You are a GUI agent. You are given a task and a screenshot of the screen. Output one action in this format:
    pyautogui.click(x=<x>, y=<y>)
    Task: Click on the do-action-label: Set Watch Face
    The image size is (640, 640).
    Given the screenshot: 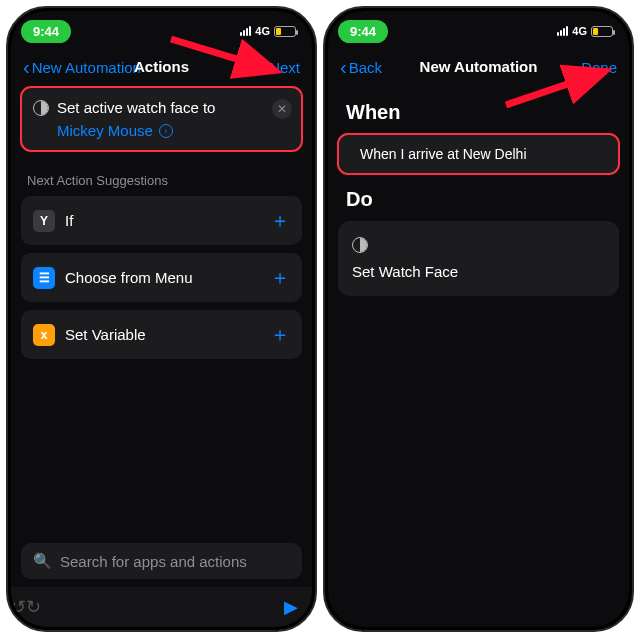 What is the action you would take?
    pyautogui.click(x=405, y=272)
    